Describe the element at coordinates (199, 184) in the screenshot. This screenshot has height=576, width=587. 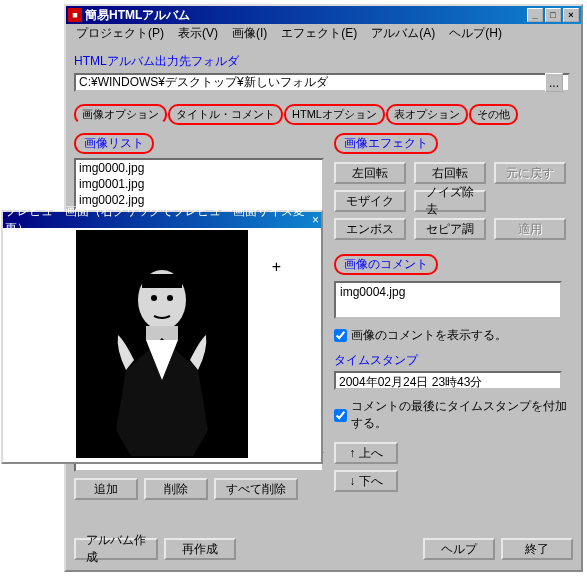
I see `list-item: img0001.jpg` at that location.